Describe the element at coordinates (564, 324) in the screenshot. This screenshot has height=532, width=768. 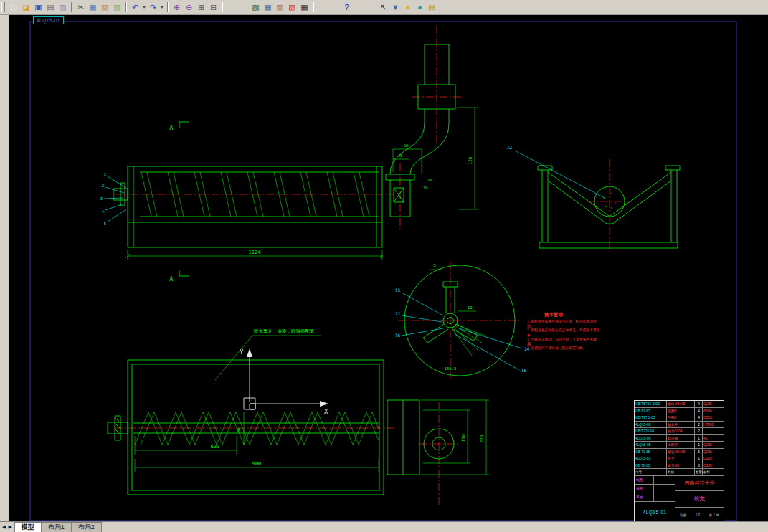
I see `note-line: 1. 装配前所有零件须清洗干净，配合面涂润滑油。` at that location.